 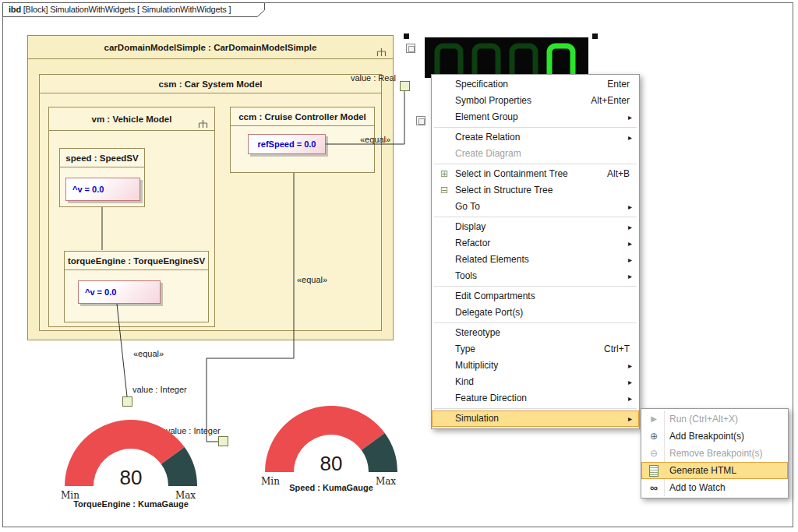 I want to click on menu-item-label: Kind, so click(x=464, y=382).